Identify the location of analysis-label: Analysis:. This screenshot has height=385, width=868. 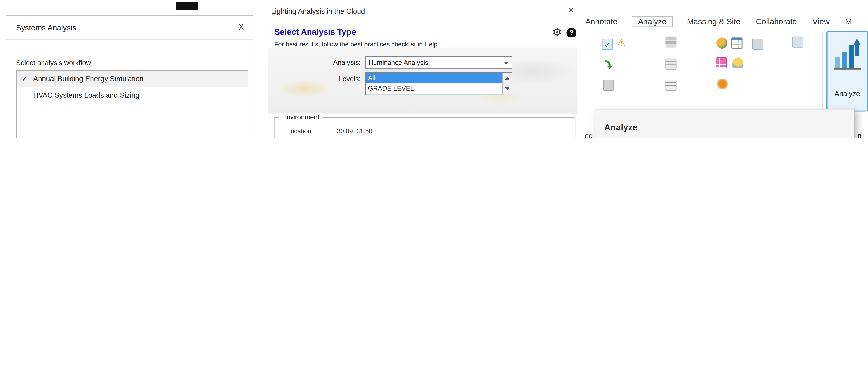
(338, 63).